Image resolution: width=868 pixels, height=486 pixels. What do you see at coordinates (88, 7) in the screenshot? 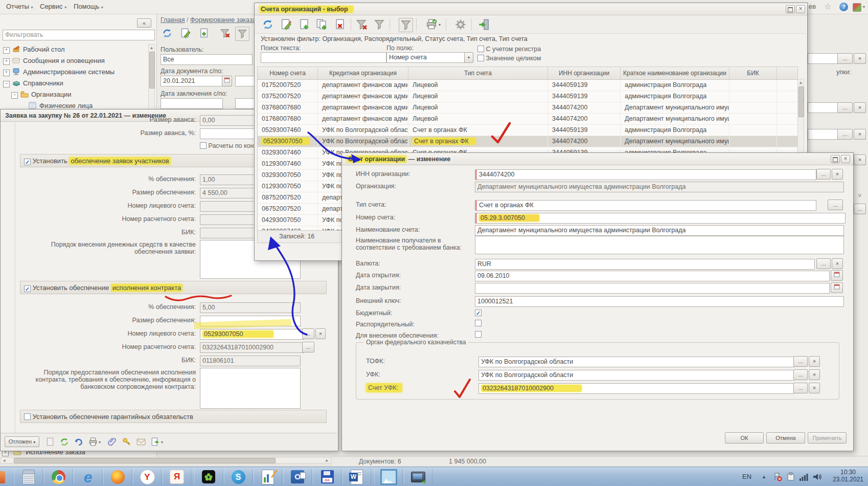
I see `menu-help: Помощь ▾` at bounding box center [88, 7].